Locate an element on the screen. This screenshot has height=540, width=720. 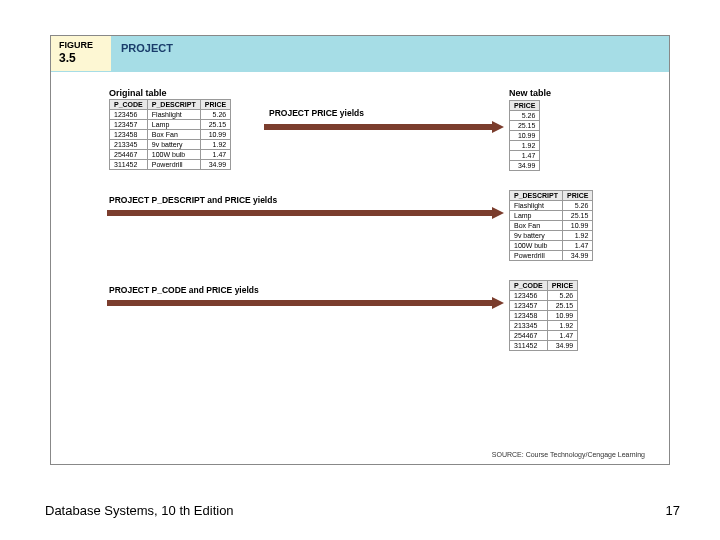
table-row: 34.99 is located at coordinates (525, 166).